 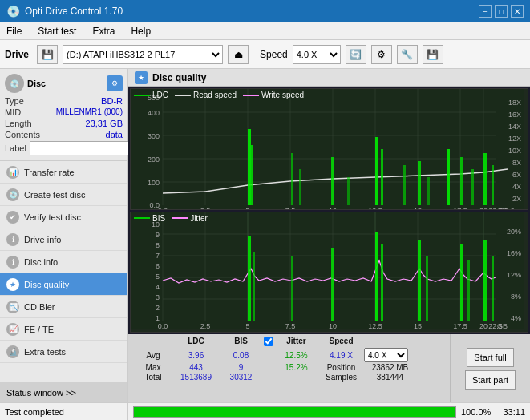 What do you see at coordinates (104, 123) in the screenshot?
I see `length-value: 23,31 GB` at bounding box center [104, 123].